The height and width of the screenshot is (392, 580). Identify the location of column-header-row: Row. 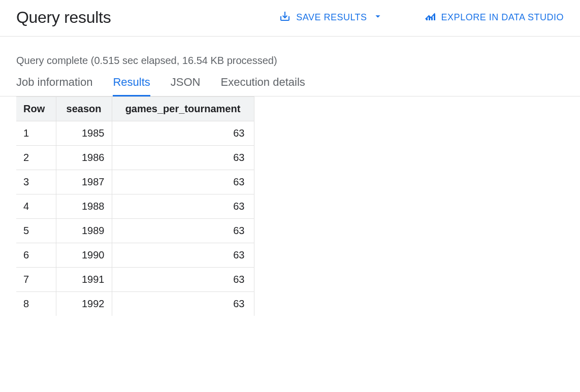
(36, 109).